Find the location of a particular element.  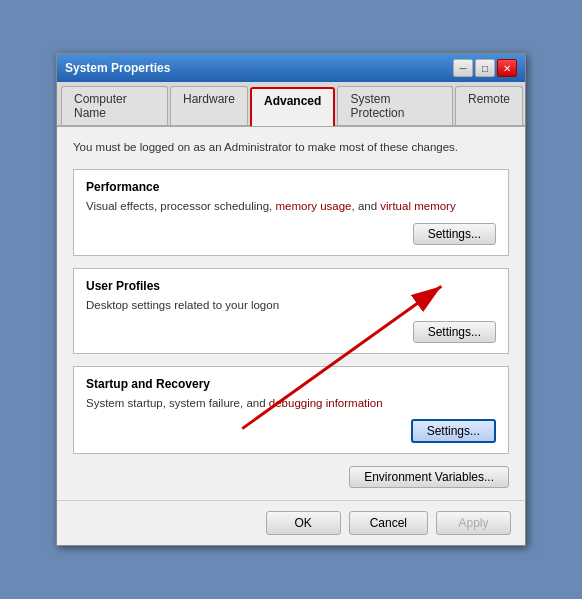

titlebar-controls: ─ □ ✕ is located at coordinates (485, 68).